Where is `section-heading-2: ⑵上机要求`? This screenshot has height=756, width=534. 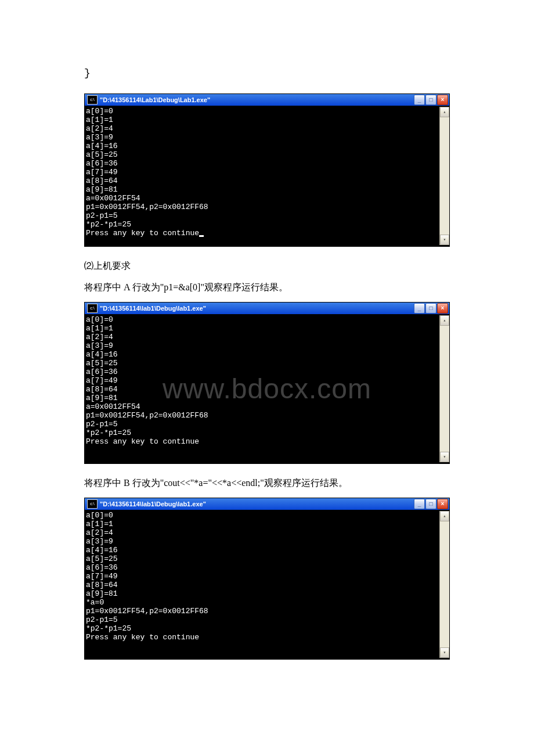
section-heading-2: ⑵上机要求 is located at coordinates (267, 266).